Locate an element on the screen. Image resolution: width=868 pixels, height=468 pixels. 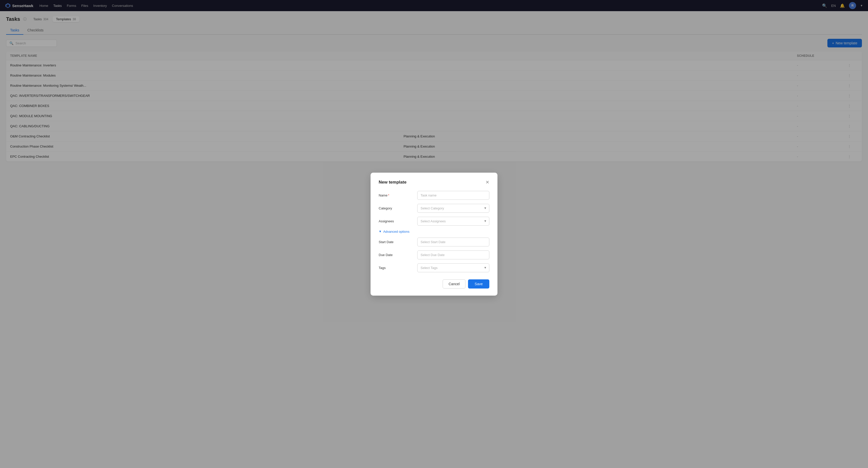
assignees-label: Assignees is located at coordinates (396, 221).